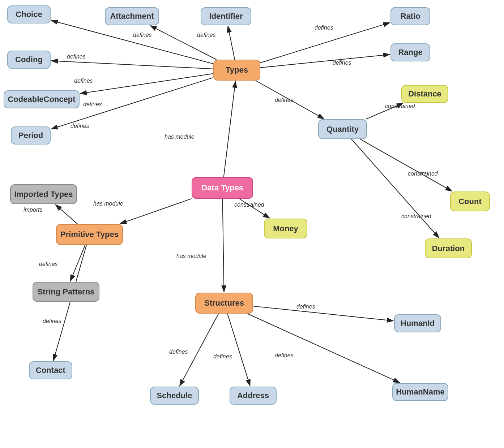 The height and width of the screenshot is (448, 504). I want to click on edge-label-structures-schedule: defines, so click(179, 352).